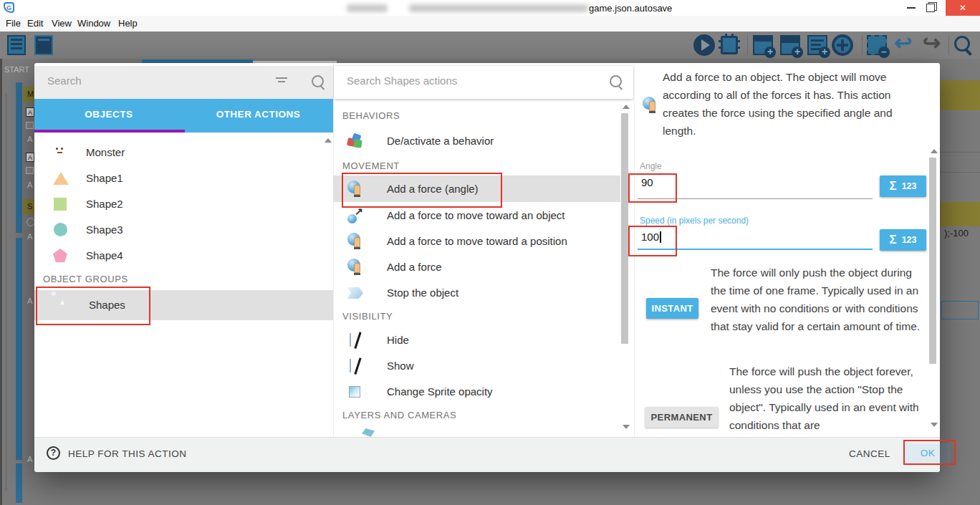 This screenshot has height=505, width=980. What do you see at coordinates (794, 104) in the screenshot?
I see `action-description: Add a force to an object. The object wil…` at bounding box center [794, 104].